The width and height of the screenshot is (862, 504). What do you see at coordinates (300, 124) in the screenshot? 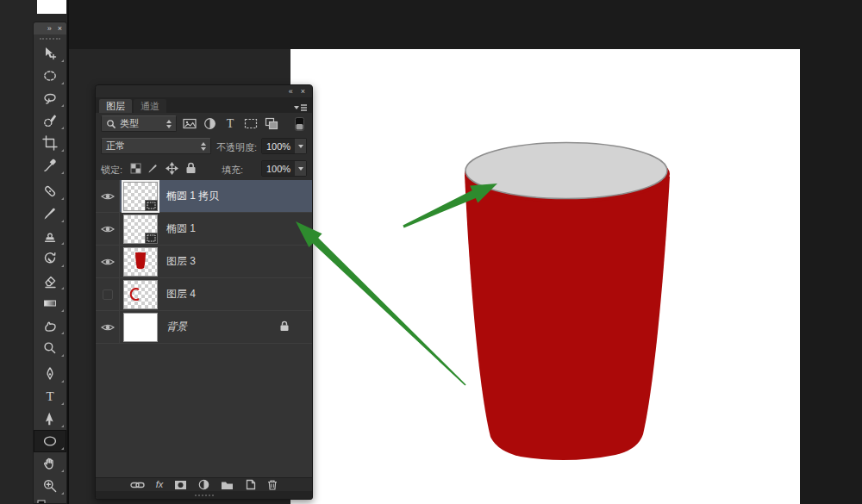
I see `filter-on-off-toggle` at bounding box center [300, 124].